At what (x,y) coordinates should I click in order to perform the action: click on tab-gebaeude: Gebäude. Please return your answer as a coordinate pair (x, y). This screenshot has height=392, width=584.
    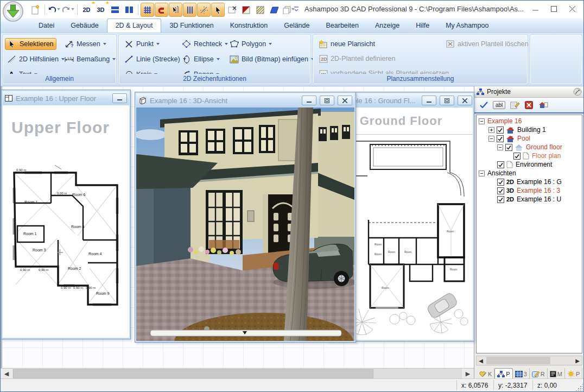
    Looking at the image, I should click on (85, 26).